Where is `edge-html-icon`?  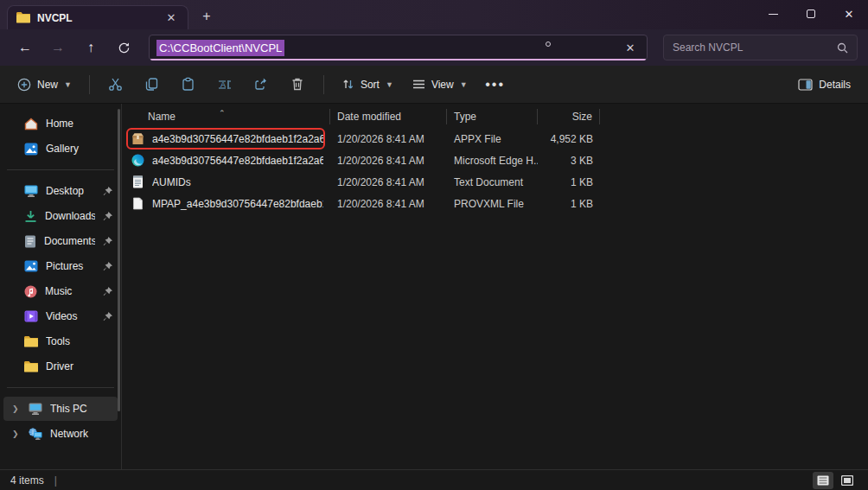 edge-html-icon is located at coordinates (138, 161).